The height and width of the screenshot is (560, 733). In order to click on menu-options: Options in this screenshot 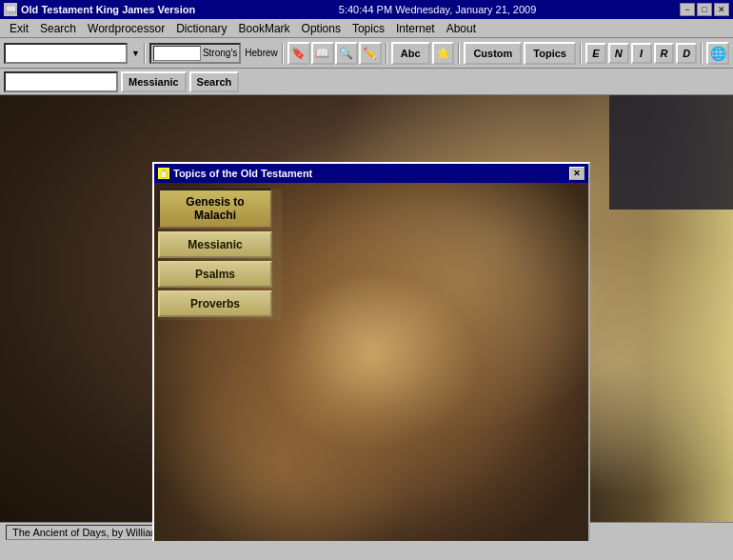, I will do `click(322, 29)`.